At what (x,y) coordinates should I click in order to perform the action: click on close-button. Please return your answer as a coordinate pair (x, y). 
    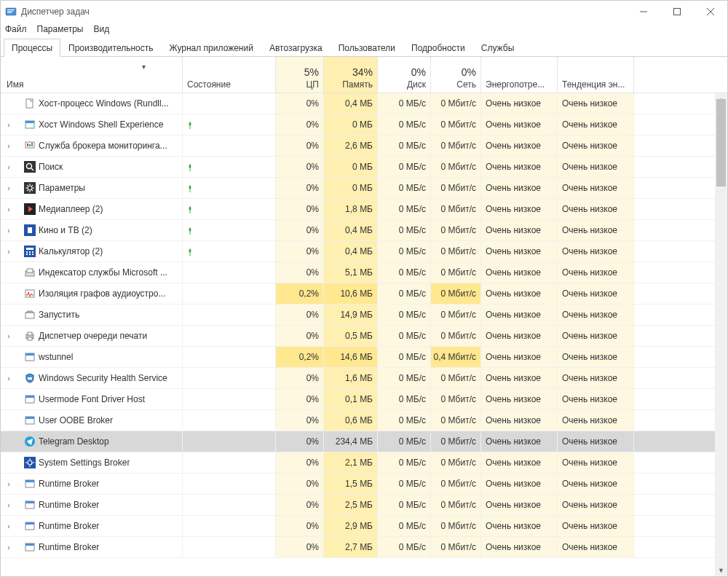
    Looking at the image, I should click on (711, 12).